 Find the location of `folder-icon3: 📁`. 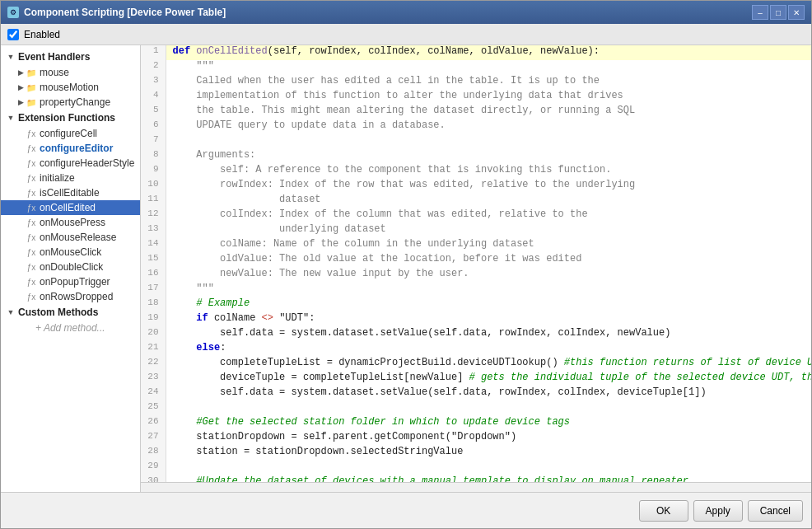

folder-icon3: 📁 is located at coordinates (31, 102).